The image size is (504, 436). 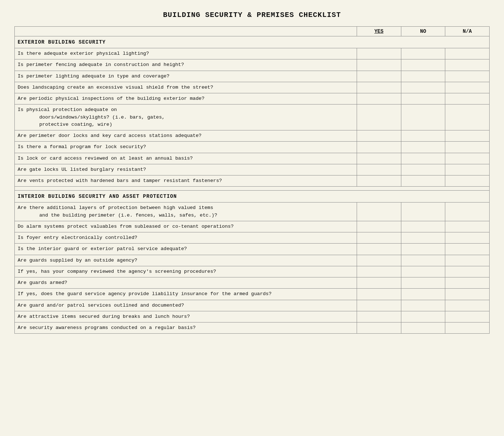 I want to click on question-q1: Is there adequate exterior physical ligh…, so click(x=186, y=54).